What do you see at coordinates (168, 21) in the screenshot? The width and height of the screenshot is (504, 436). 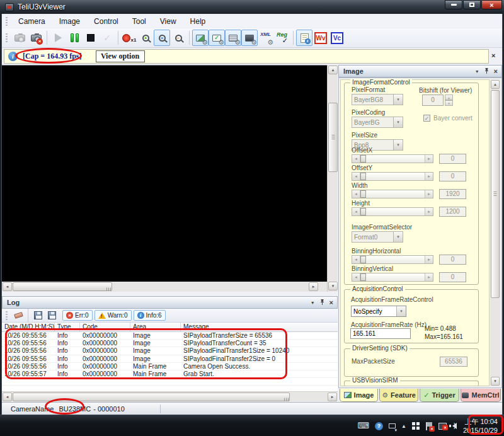 I see `menu-view: View` at bounding box center [168, 21].